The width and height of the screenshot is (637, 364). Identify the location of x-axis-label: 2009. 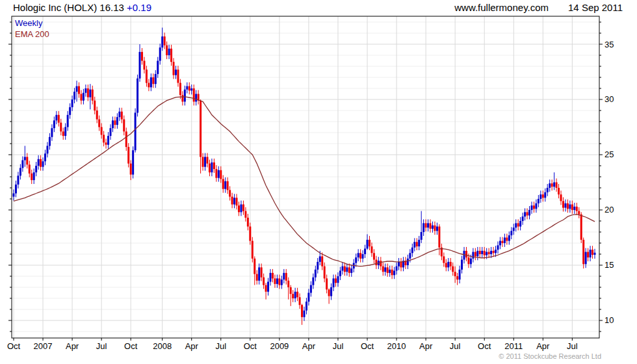
(280, 346).